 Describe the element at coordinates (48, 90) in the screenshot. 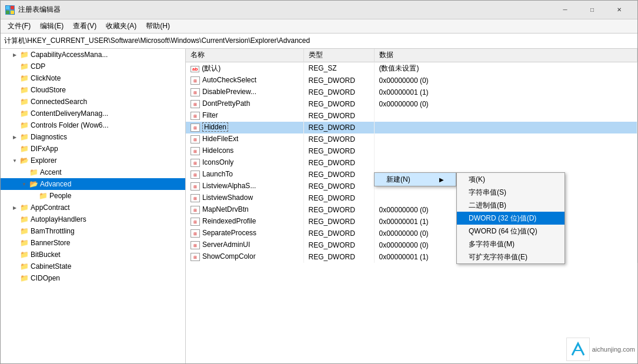

I see `tree-label-cloudstore: CloudStore` at that location.